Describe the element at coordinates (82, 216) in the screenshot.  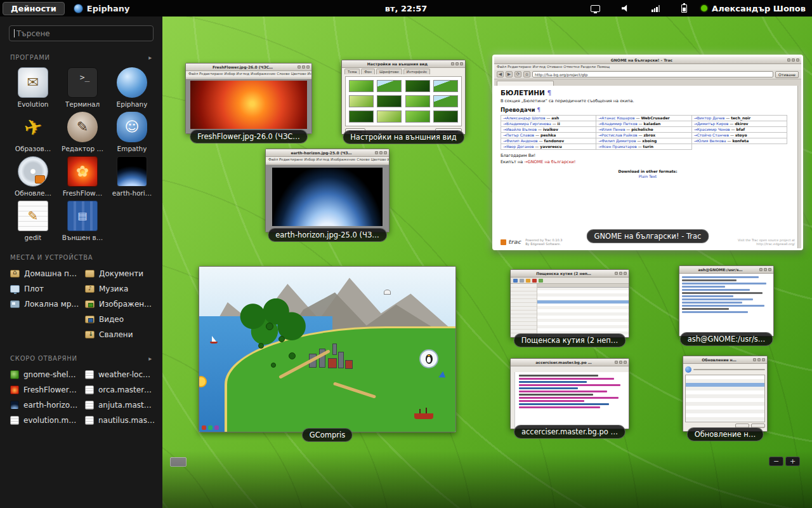
I see `app-icon-external-volume: ▤` at that location.